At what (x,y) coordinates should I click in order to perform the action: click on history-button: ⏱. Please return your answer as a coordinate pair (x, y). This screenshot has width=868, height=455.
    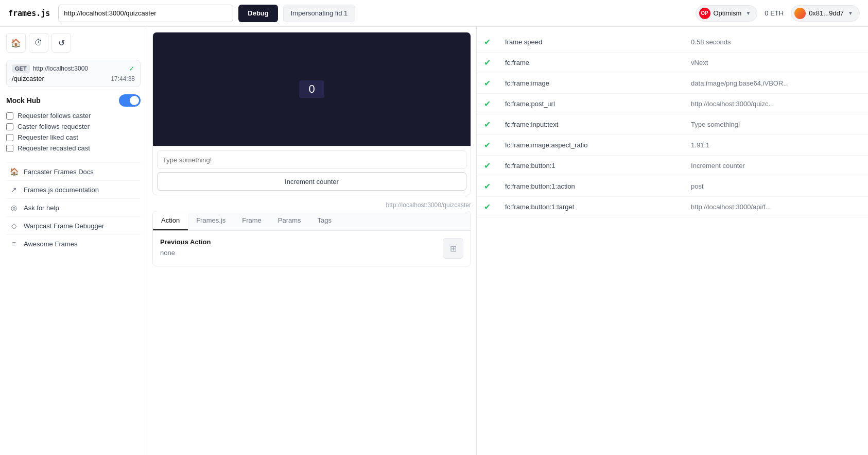
    Looking at the image, I should click on (39, 43).